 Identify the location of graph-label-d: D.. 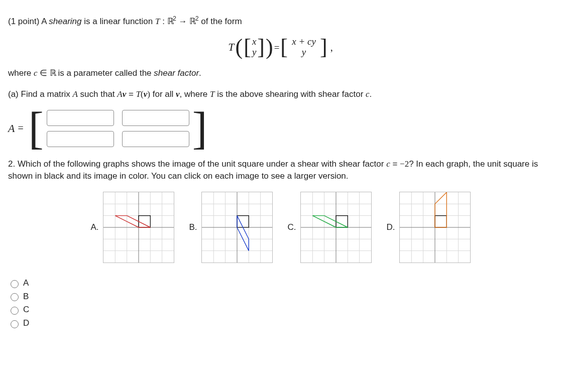
(391, 228).